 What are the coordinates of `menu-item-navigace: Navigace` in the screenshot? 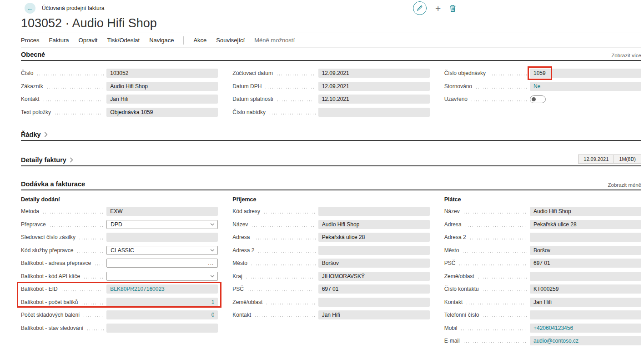 It's located at (161, 40).